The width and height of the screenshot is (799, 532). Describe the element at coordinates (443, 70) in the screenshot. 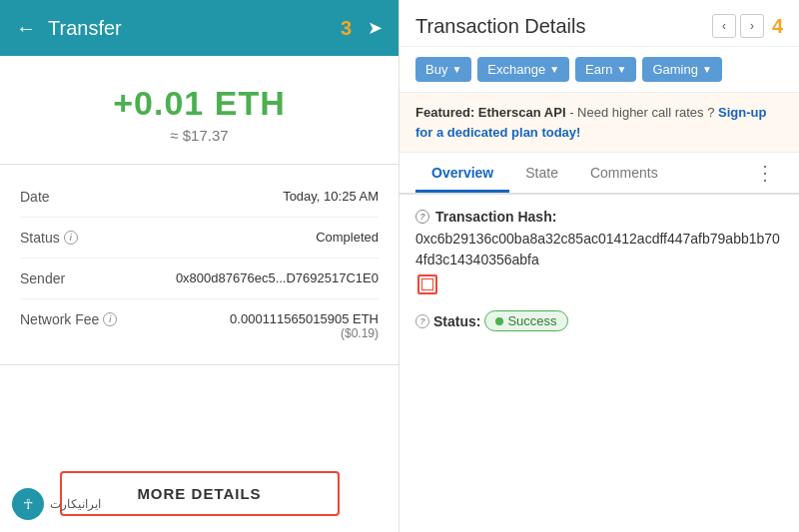

I see `buy-menu-button: Buy ▼` at that location.